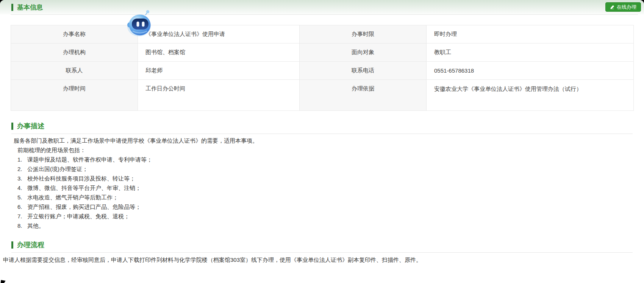 The height and width of the screenshot is (283, 644). Describe the element at coordinates (140, 23) in the screenshot. I see `robot-assistant-icon` at that location.